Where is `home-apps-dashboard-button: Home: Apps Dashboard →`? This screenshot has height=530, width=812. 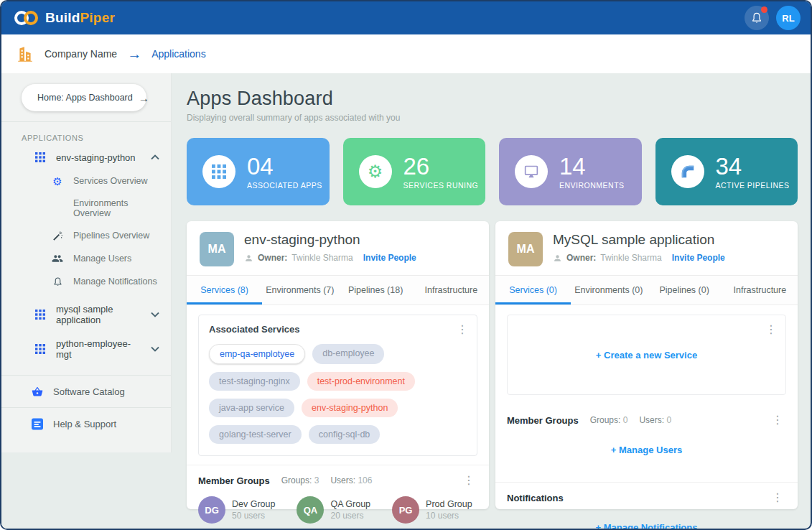 home-apps-dashboard-button: Home: Apps Dashboard → is located at coordinates (84, 98).